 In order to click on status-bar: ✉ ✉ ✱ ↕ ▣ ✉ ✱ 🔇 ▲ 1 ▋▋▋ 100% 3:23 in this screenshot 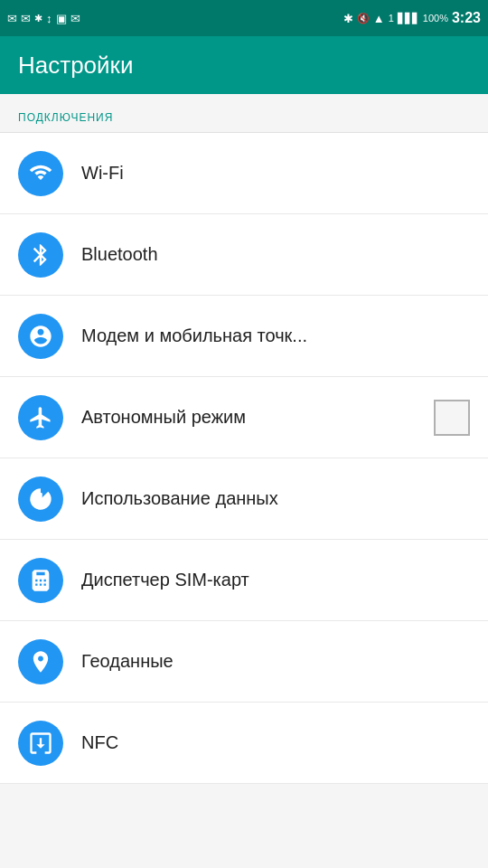, I will do `click(244, 18)`.